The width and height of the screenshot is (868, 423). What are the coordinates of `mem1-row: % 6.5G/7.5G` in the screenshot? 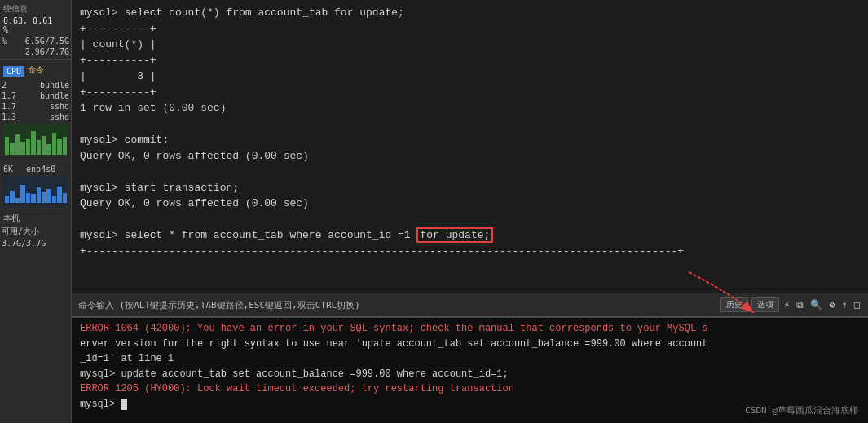 It's located at (36, 41).